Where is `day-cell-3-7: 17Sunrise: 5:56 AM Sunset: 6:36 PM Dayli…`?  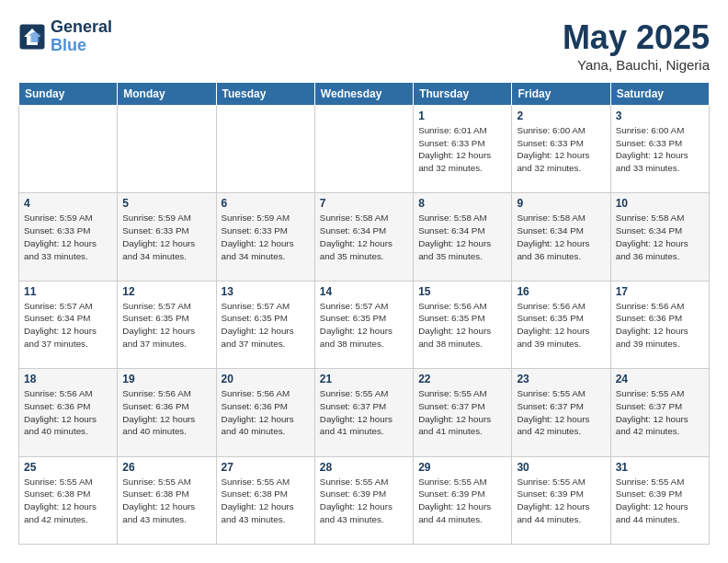 day-cell-3-7: 17Sunrise: 5:56 AM Sunset: 6:36 PM Dayli… is located at coordinates (660, 324).